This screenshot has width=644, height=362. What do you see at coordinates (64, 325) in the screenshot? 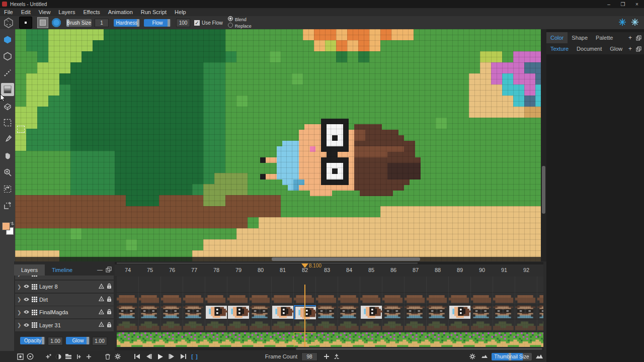
I see `layer-row-layer-31: ❯Layer 31` at bounding box center [64, 325].